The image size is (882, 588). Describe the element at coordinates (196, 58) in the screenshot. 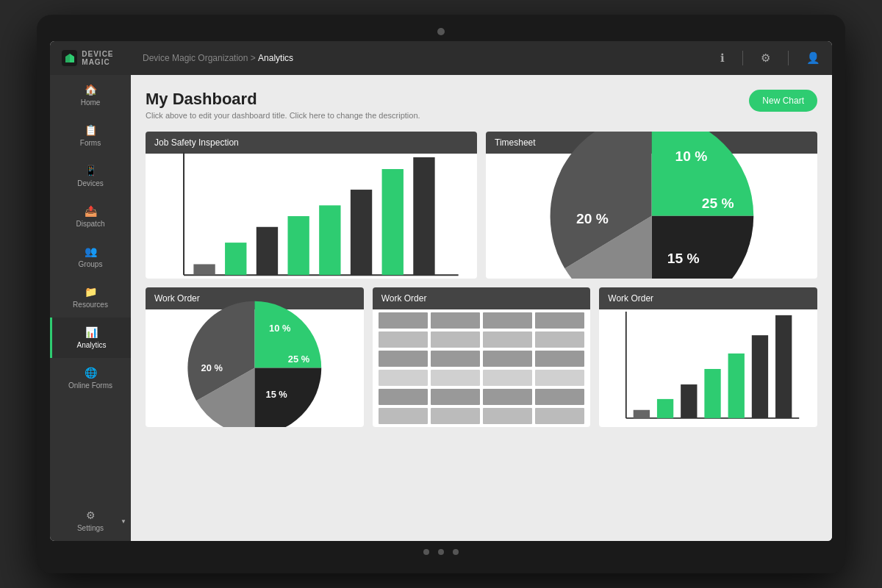

I see `breadcrumb-org: Device Magic Organization` at that location.